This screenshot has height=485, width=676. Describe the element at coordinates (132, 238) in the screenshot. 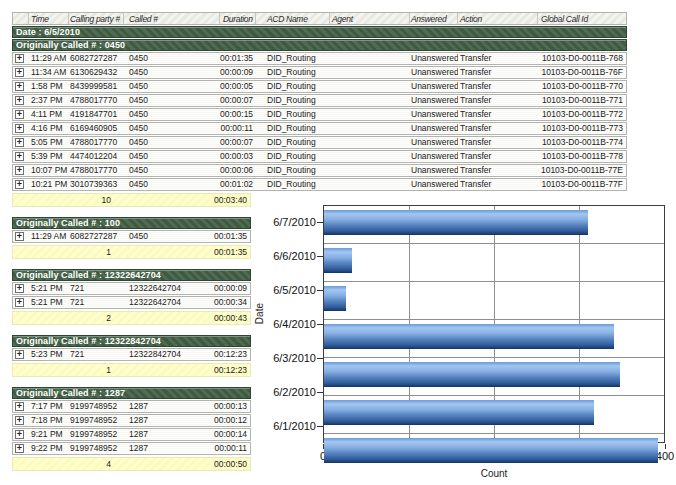

I see `call-group: Originally Called # : 100 + 11:29 AM 608…` at that location.